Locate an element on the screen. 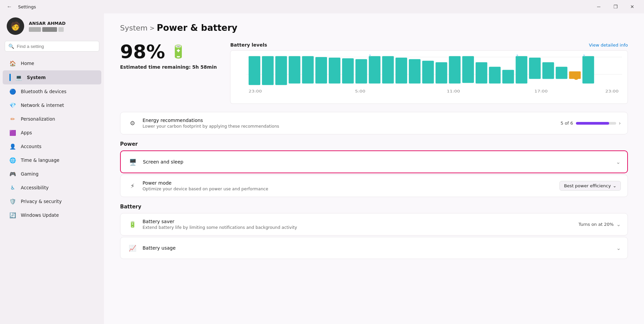 Image resolution: width=644 pixels, height=324 pixels. battery-saver-chevron-icon: ⌄ is located at coordinates (619, 224).